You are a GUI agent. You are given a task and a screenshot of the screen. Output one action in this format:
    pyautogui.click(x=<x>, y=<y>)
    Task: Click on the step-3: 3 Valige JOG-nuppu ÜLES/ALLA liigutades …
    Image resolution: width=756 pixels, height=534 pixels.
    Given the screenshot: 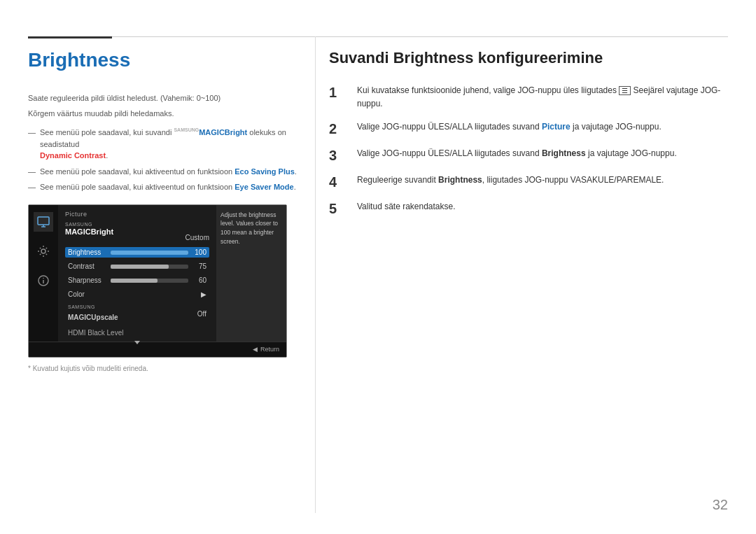 What is the action you would take?
    pyautogui.click(x=528, y=155)
    